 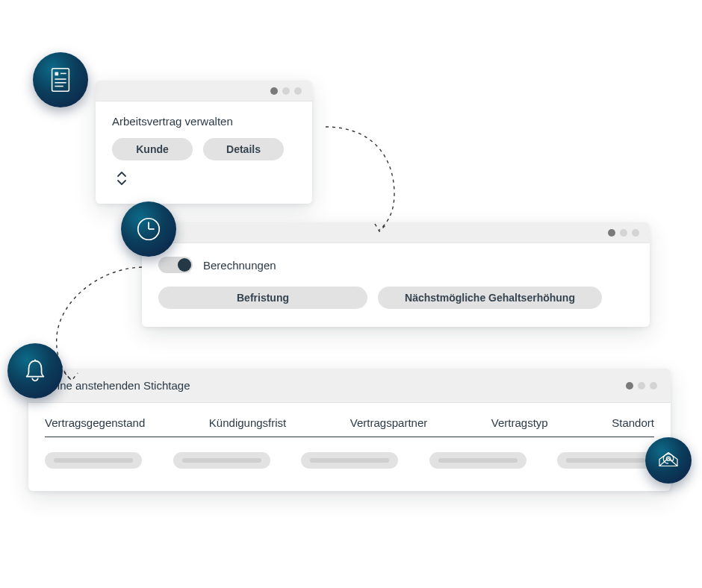 What do you see at coordinates (490, 298) in the screenshot?
I see `next-raise-button: Nächstmögliche Gehaltserhöhung` at bounding box center [490, 298].